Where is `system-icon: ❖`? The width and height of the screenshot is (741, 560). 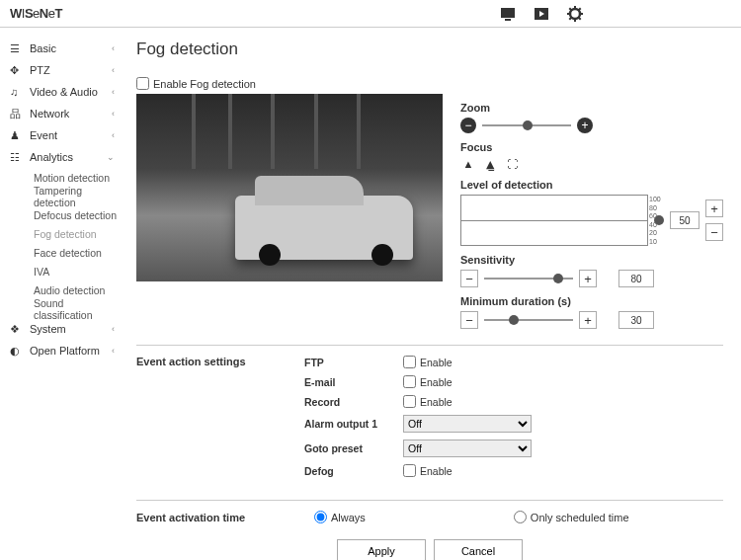 system-icon: ❖ is located at coordinates (17, 330).